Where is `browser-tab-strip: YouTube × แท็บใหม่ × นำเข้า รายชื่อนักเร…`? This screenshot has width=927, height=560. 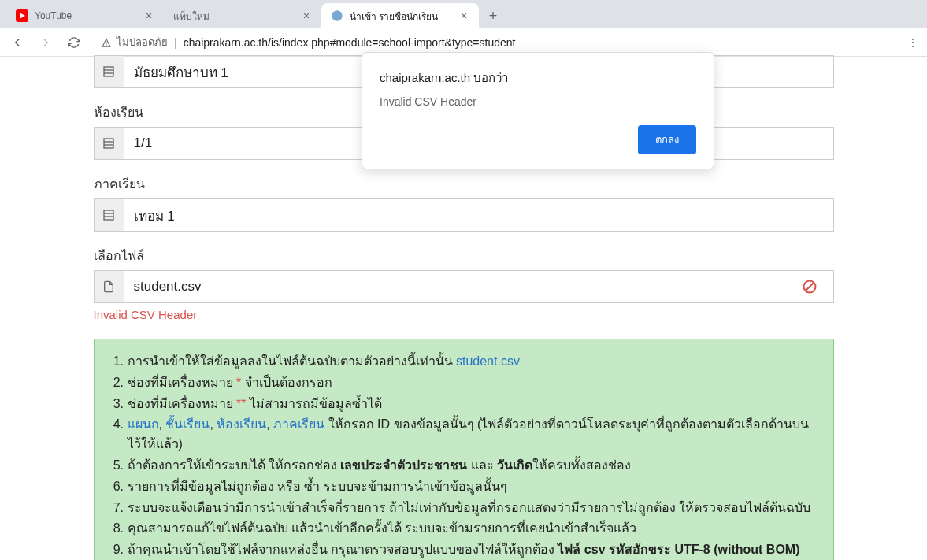 browser-tab-strip: YouTube × แท็บใหม่ × นำเข้า รายชื่อนักเร… is located at coordinates (463, 14).